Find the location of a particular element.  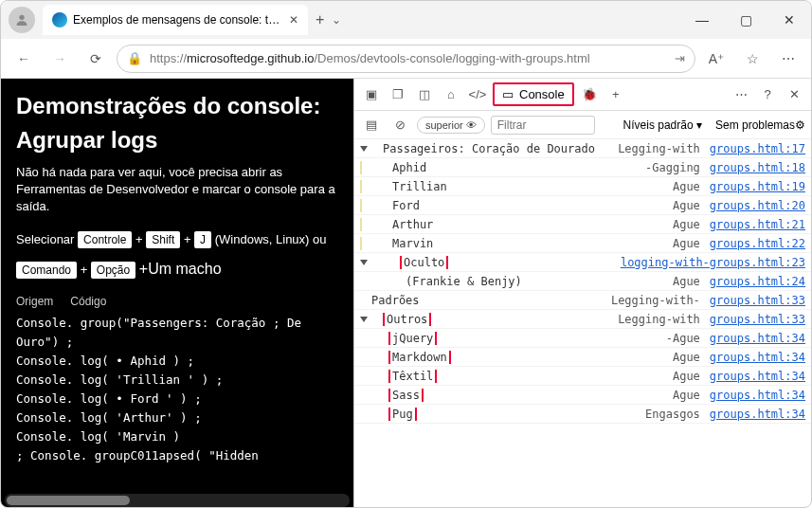

console-row-link: groups.html:17 is located at coordinates (758, 149).